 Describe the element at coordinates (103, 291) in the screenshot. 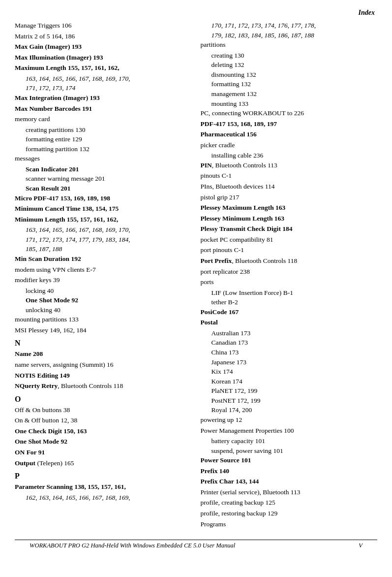

I see `index-sub-entry: locking 40` at that location.